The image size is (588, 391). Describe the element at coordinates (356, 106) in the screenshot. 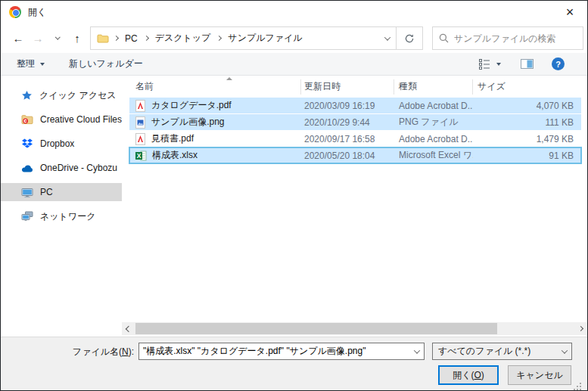

I see `file-row-catalog-pdf: カタログデータ.pdf 2020/03/09 16:19 Adobe Acrob…` at that location.